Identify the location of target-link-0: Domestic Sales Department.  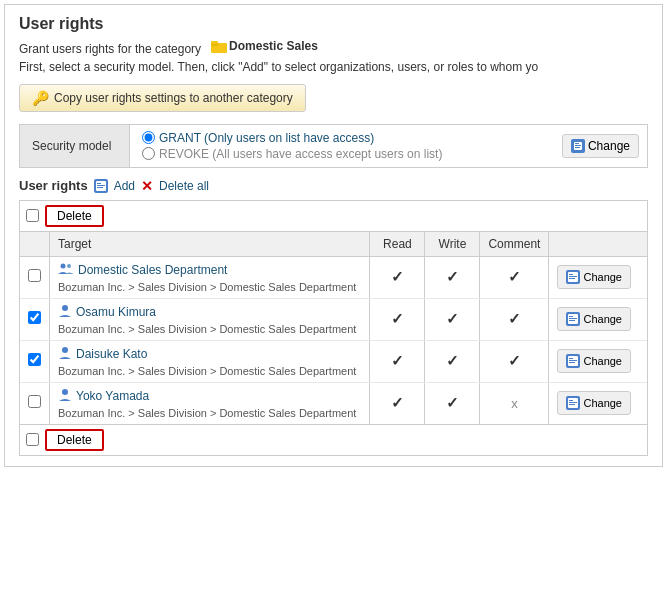
(152, 270).